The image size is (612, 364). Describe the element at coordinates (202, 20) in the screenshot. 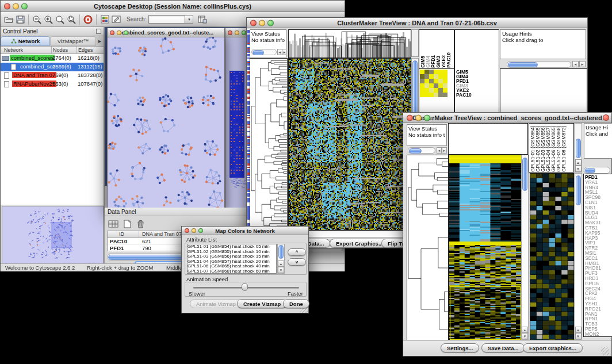

I see `attribute-browser-icon` at that location.